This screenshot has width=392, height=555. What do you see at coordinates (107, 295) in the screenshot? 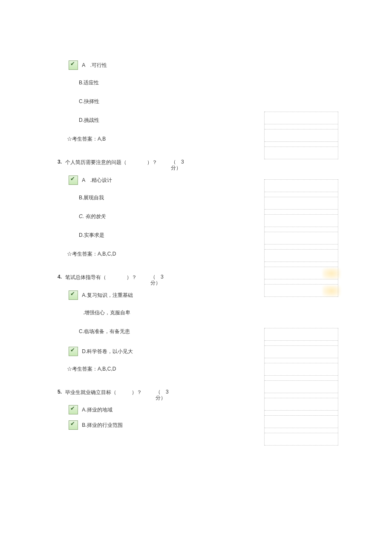
I see `option-a-label: A.复习知识，注重基础` at bounding box center [107, 295].